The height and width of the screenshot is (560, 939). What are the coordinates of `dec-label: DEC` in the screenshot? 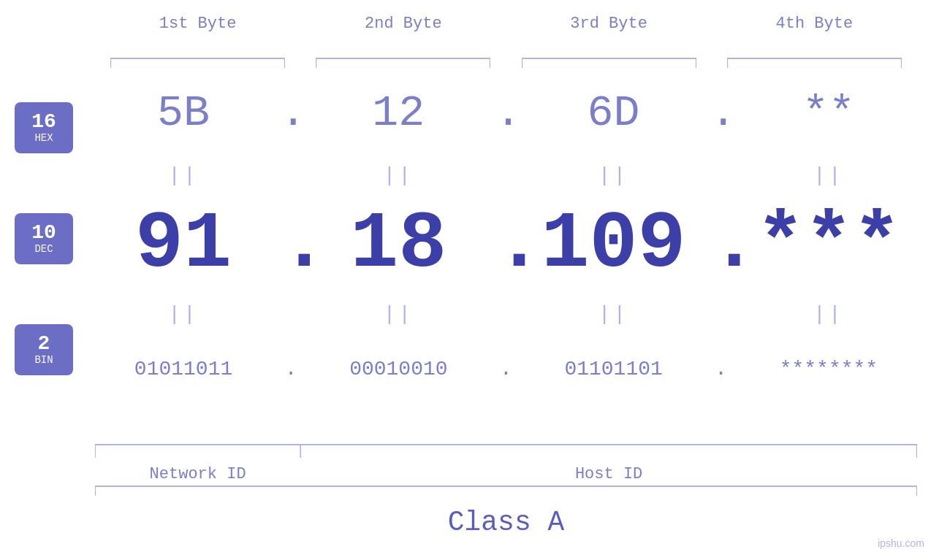 It's located at (44, 249).